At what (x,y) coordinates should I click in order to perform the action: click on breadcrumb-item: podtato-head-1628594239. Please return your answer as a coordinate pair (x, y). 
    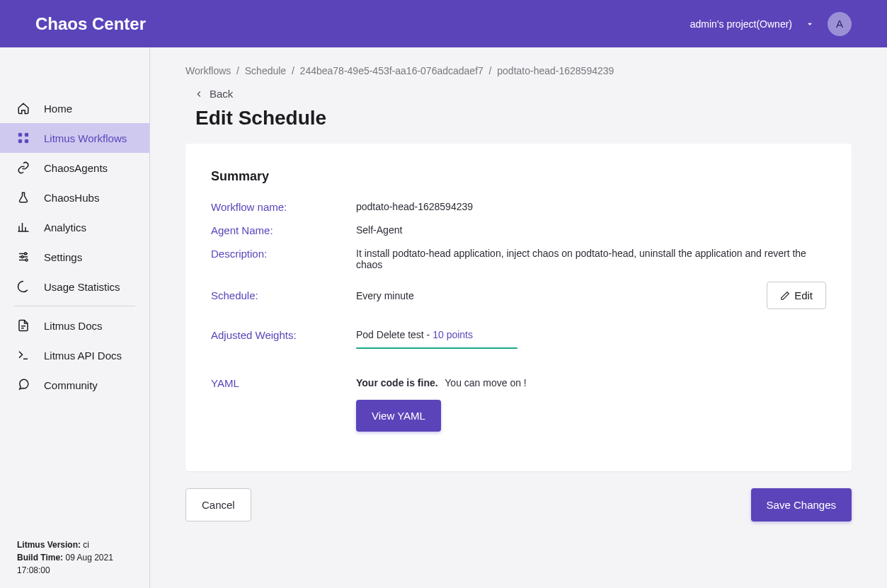
    Looking at the image, I should click on (555, 71).